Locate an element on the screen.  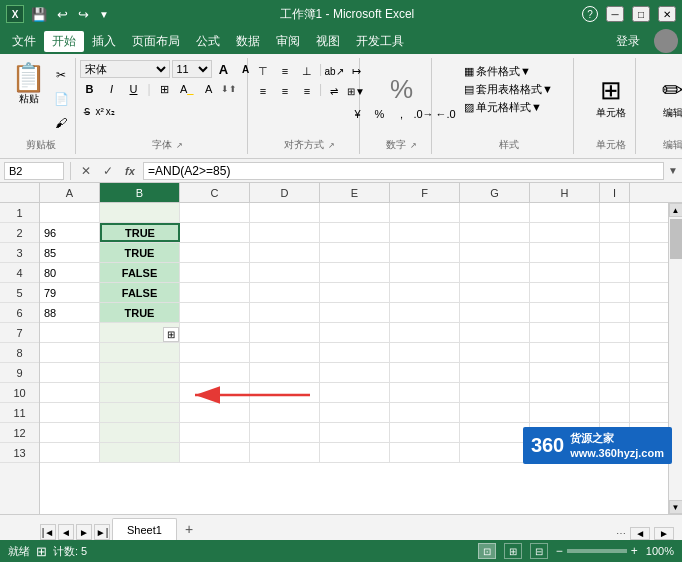
minimize-btn: ─ is located at coordinates (615, 14).